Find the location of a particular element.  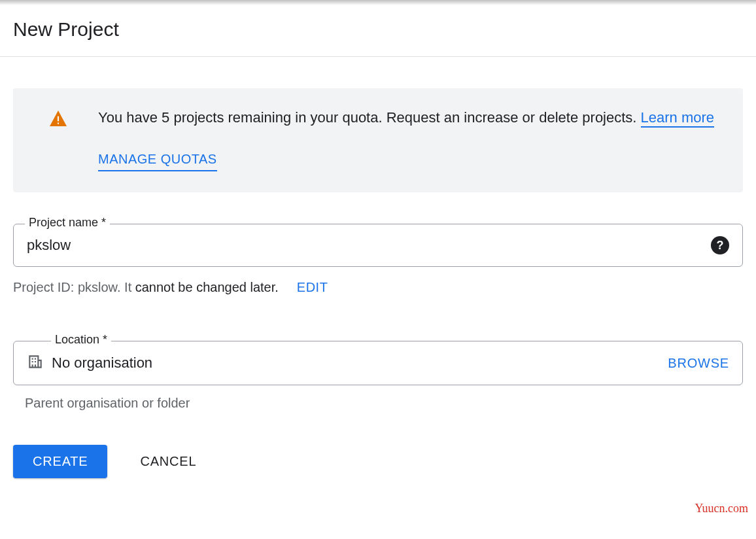

create-button: CREATE is located at coordinates (60, 462).